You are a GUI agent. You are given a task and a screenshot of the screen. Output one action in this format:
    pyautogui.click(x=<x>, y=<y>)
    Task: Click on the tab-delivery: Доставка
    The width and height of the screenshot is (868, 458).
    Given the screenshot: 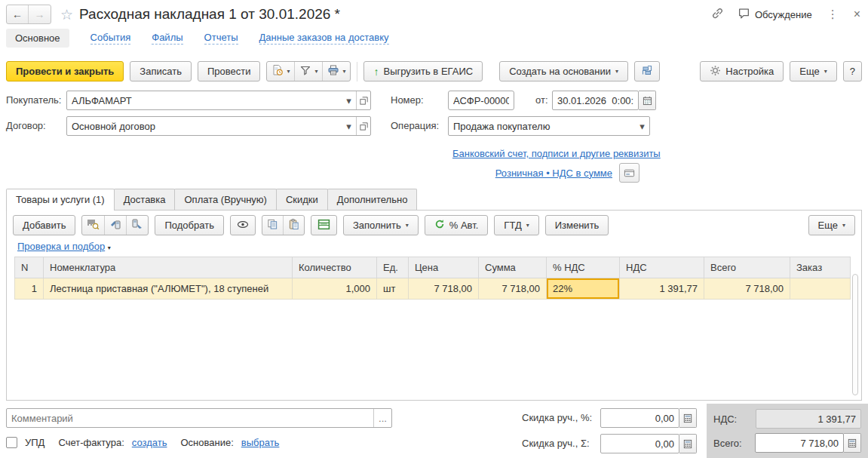 What is the action you would take?
    pyautogui.click(x=145, y=199)
    